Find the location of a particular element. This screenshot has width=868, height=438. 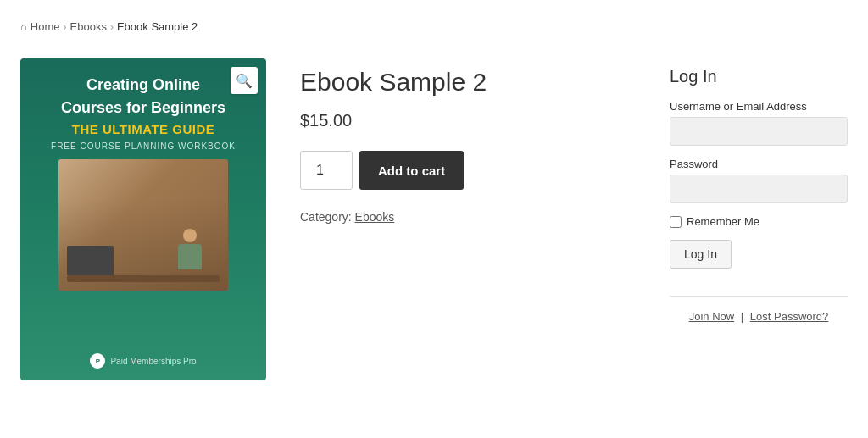

login-divider is located at coordinates (759, 297).